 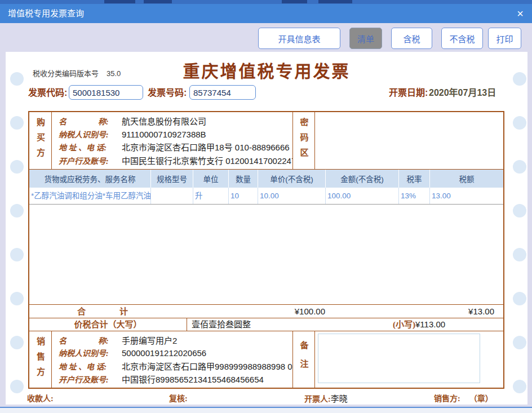 I want to click on detail-list-button: 清单, so click(x=366, y=38).